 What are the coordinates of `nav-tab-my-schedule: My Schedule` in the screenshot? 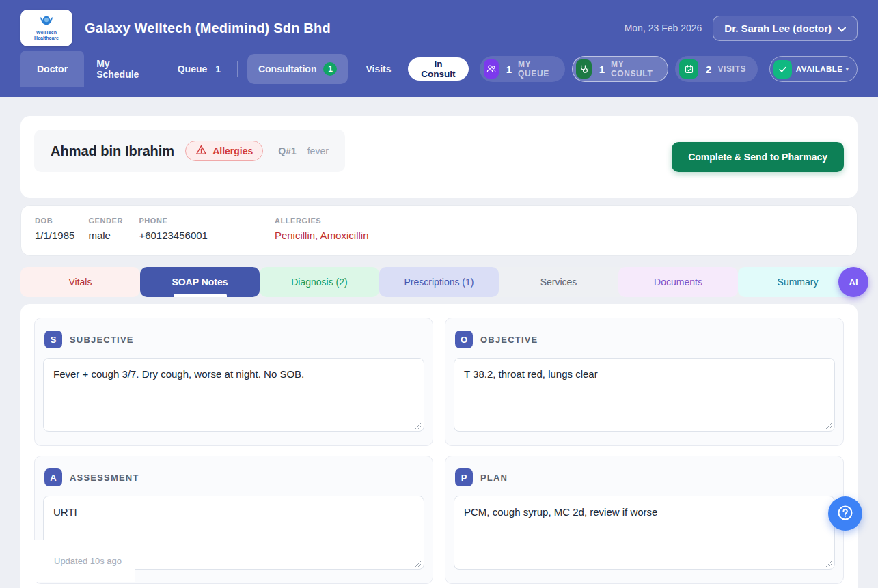 It's located at (120, 69).